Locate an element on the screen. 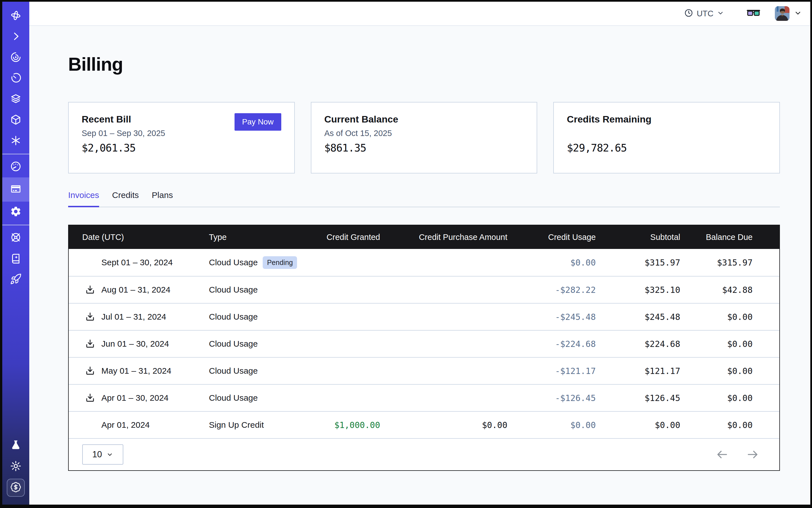 Image resolution: width=812 pixels, height=508 pixels. sidebar-item-layers is located at coordinates (16, 99).